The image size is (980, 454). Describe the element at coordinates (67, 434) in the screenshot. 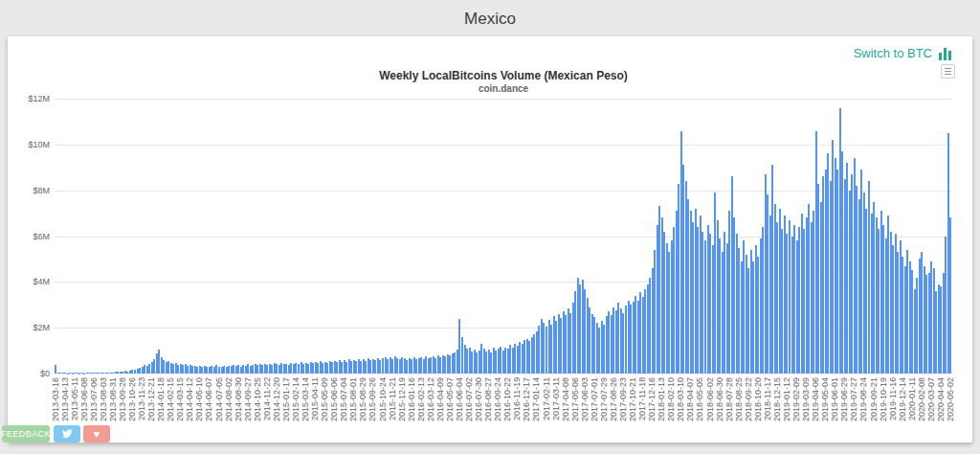

I see `twitter-share-button` at that location.